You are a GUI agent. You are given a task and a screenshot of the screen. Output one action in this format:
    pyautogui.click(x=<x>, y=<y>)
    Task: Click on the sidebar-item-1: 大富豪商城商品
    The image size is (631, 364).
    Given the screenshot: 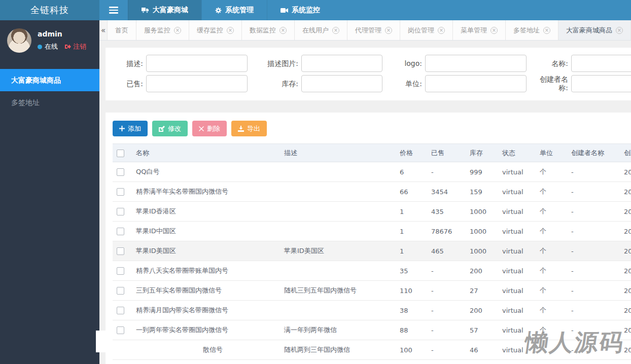 What is the action you would take?
    pyautogui.click(x=50, y=80)
    